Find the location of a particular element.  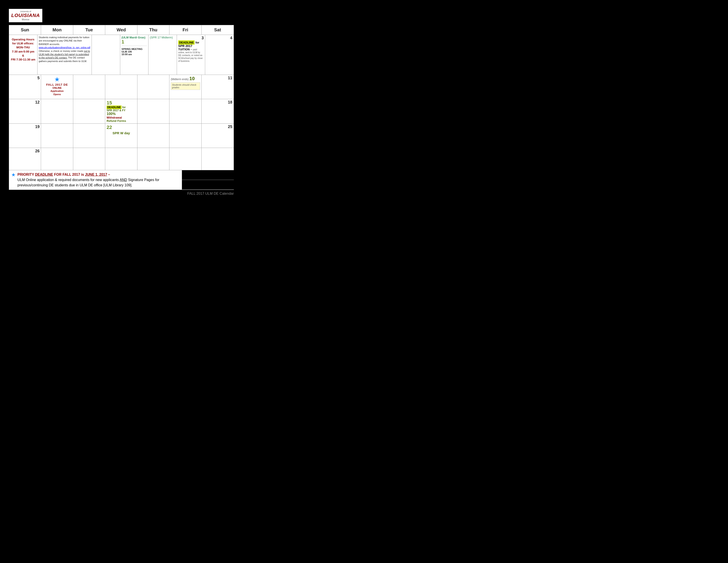

mon-link: www.ulm.edu/dualenrollment/how_to_pay_on… is located at coordinates (65, 47).